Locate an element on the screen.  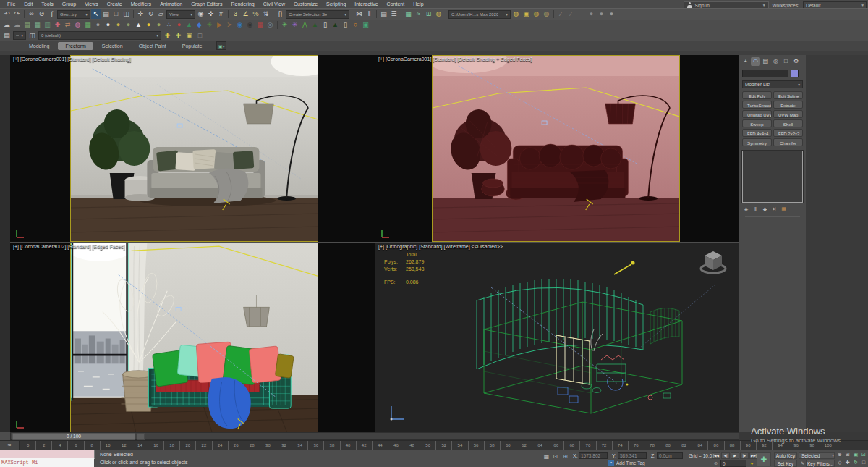
ribbon-tab-populate: Populate is located at coordinates (192, 46).